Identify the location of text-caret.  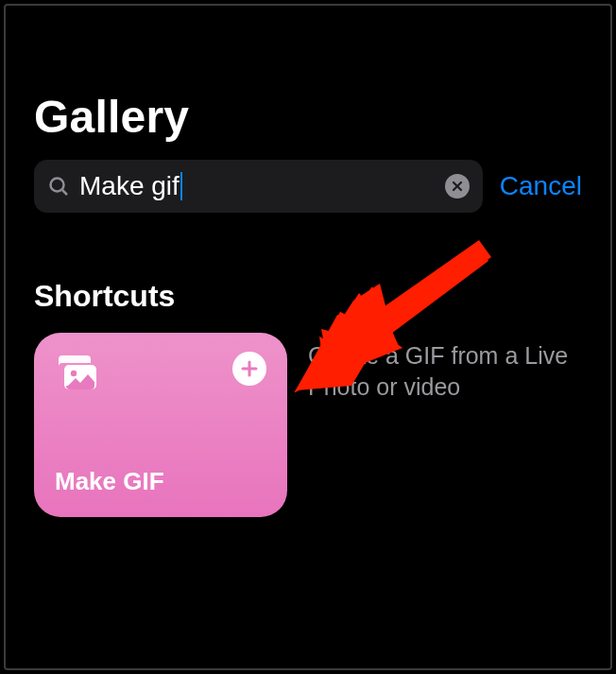
(181, 186).